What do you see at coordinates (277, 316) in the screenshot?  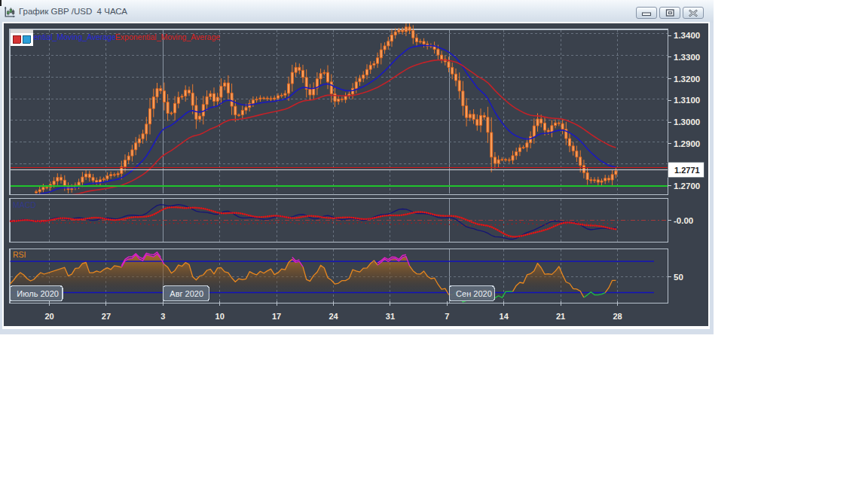 I see `svg-text: 17` at bounding box center [277, 316].